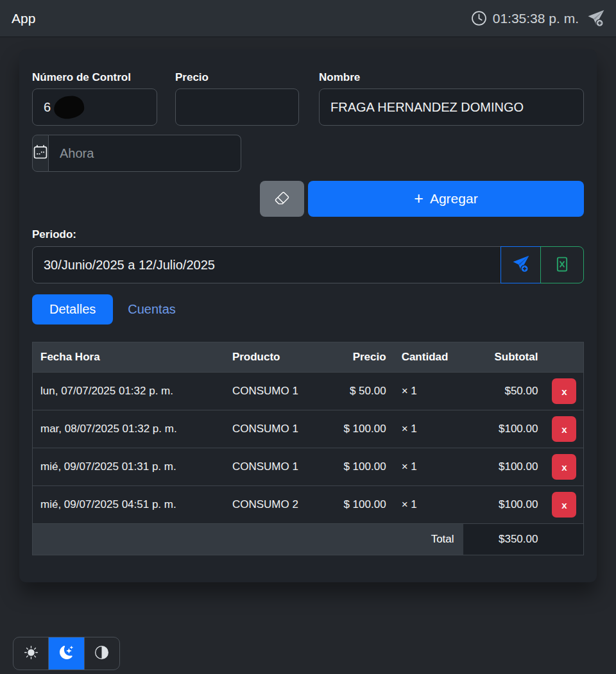  I want to click on eraser-icon, so click(282, 199).